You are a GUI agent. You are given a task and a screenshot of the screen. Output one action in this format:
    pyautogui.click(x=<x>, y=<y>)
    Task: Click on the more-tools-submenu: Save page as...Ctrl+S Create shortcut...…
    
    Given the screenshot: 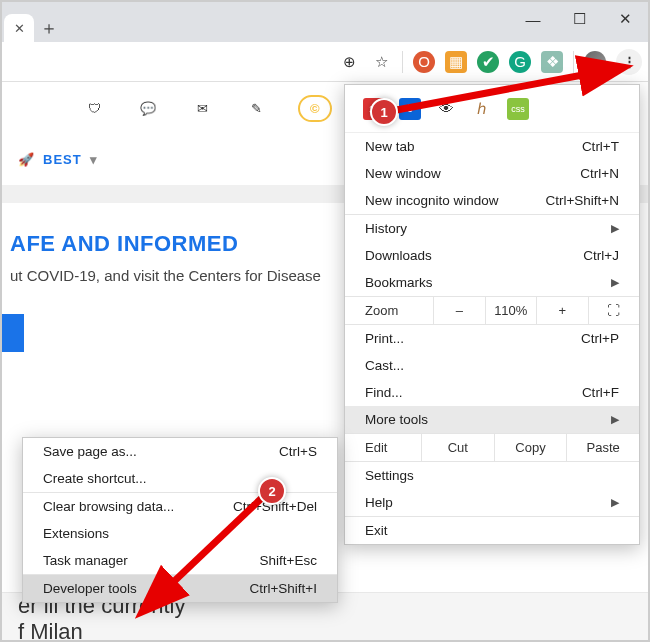 What is the action you would take?
    pyautogui.click(x=180, y=520)
    